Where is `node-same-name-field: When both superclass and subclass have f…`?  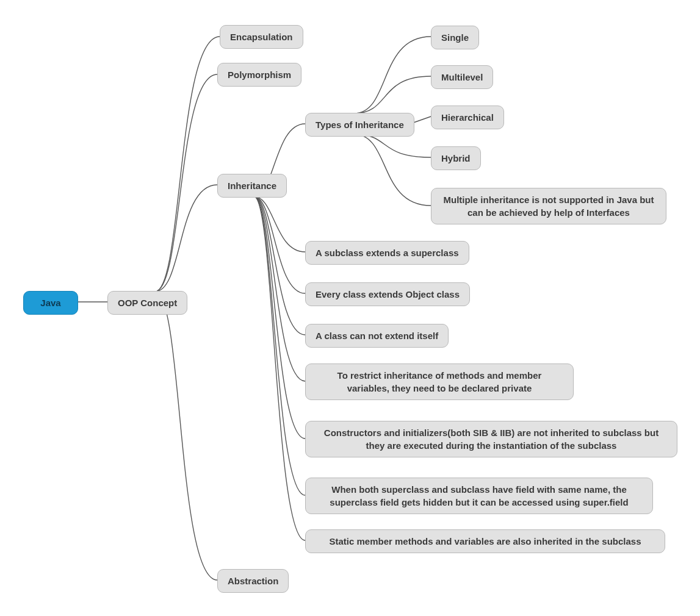
node-same-name-field: When both superclass and subclass have f… is located at coordinates (479, 496).